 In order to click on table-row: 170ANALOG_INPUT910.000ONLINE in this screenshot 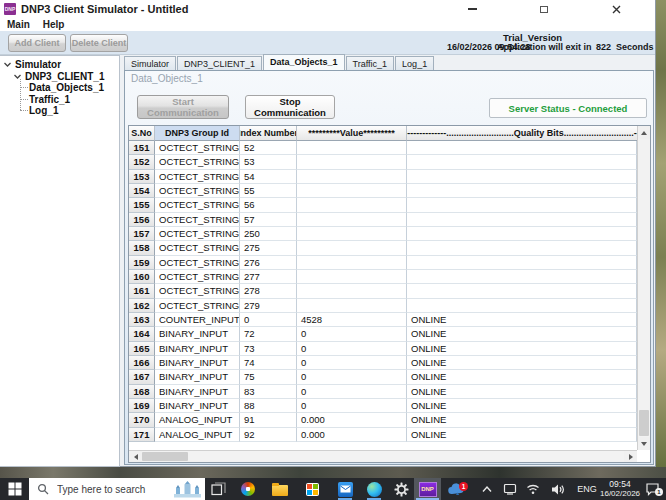, I will do `click(383, 420)`.